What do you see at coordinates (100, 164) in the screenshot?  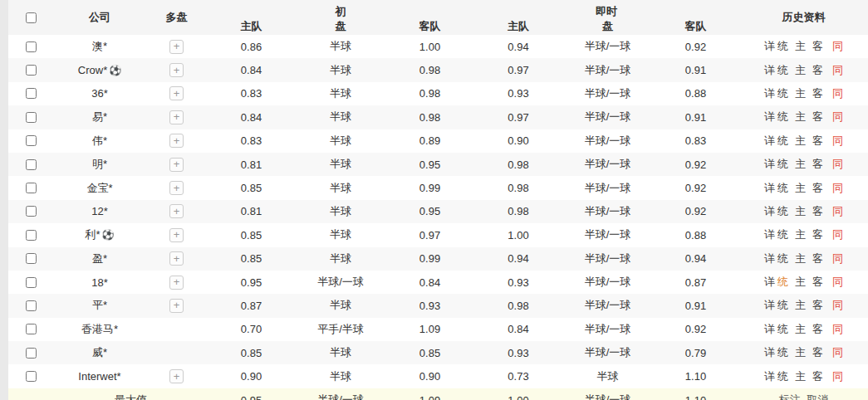 I see `company-name: 明*` at bounding box center [100, 164].